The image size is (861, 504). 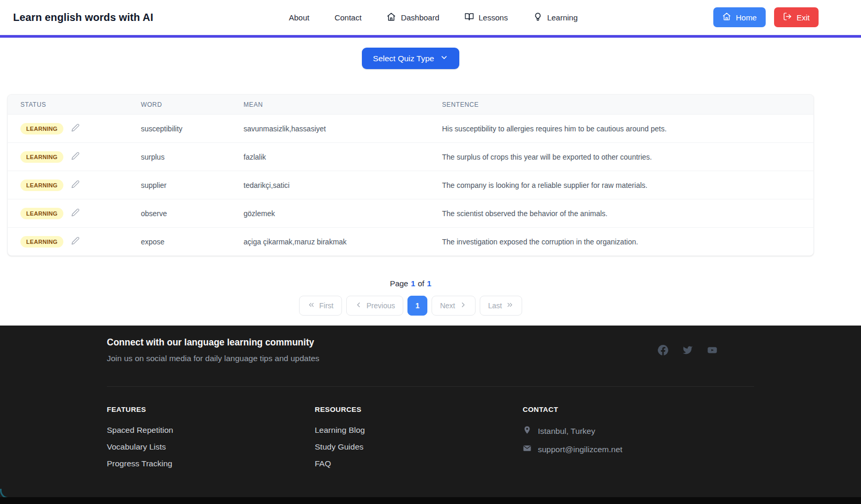 What do you see at coordinates (444, 59) in the screenshot?
I see `chevron-down-icon` at bounding box center [444, 59].